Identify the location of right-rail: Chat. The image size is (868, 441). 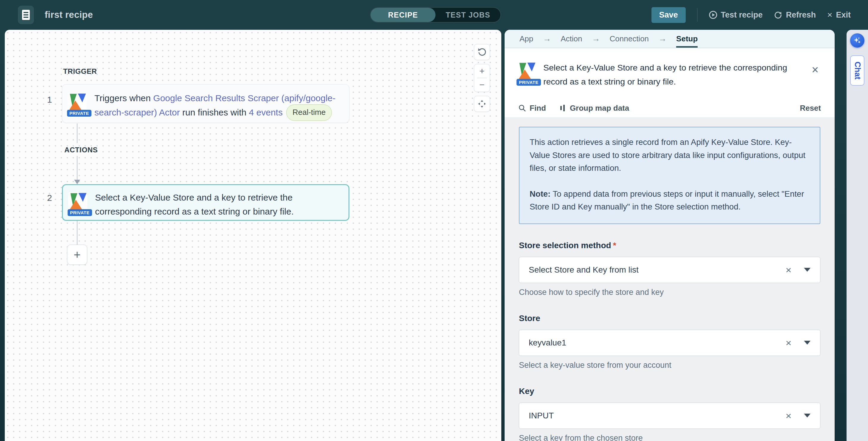
(857, 235).